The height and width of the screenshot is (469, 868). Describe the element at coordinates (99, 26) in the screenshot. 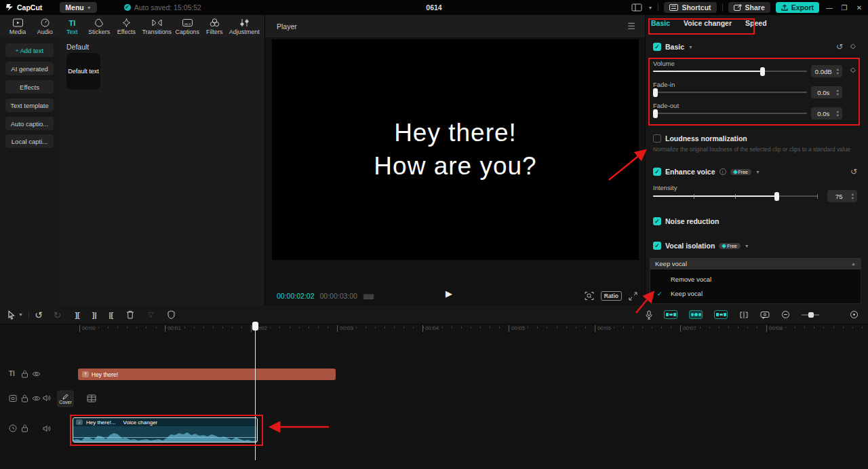

I see `tab-stickers: Stickers` at that location.